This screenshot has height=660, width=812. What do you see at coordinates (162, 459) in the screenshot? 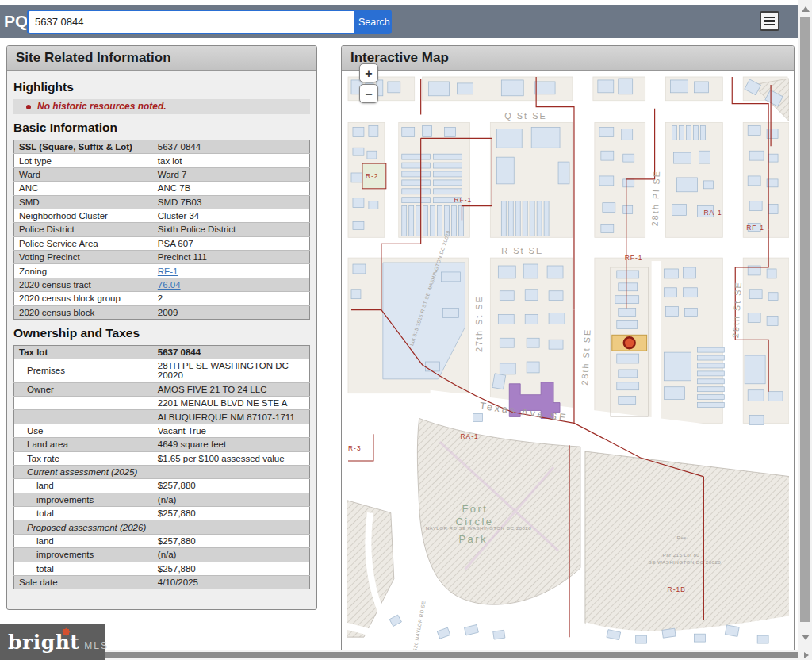
I see `table-row: Tax rate$1.65 per $100 assessed value` at bounding box center [162, 459].